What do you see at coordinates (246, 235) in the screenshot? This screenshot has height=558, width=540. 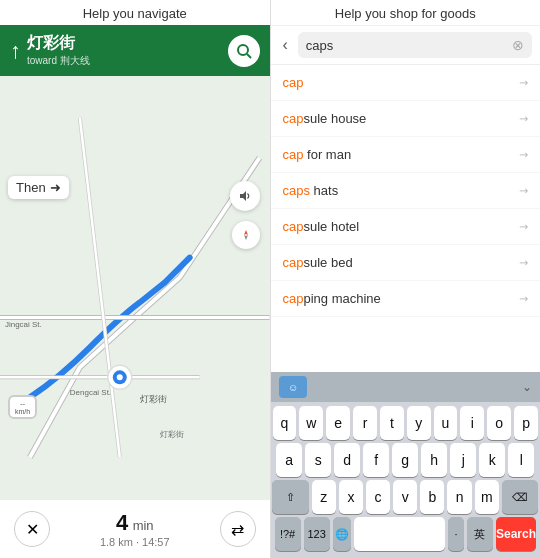 I see `compass-button` at bounding box center [246, 235].